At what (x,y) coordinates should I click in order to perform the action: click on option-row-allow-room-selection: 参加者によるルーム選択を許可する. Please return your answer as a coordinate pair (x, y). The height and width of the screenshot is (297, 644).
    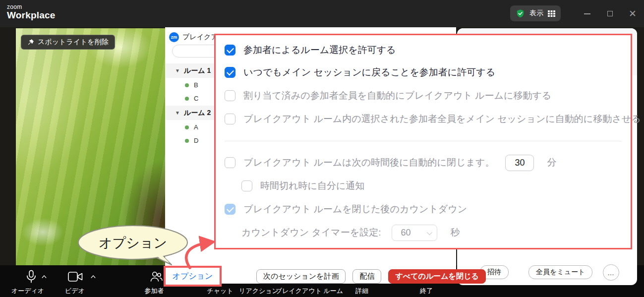
    Looking at the image, I should click on (310, 50).